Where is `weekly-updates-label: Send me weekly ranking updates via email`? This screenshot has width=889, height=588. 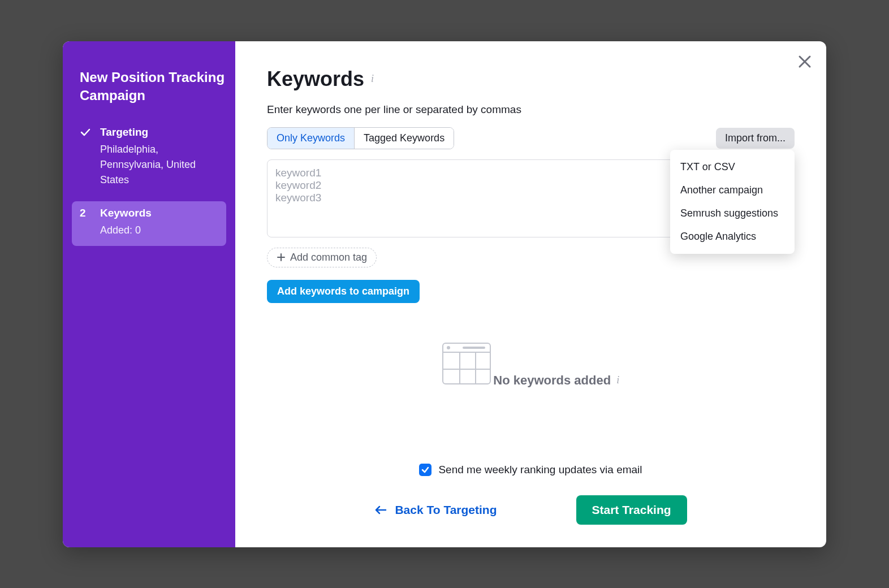 weekly-updates-label: Send me weekly ranking updates via email is located at coordinates (540, 470).